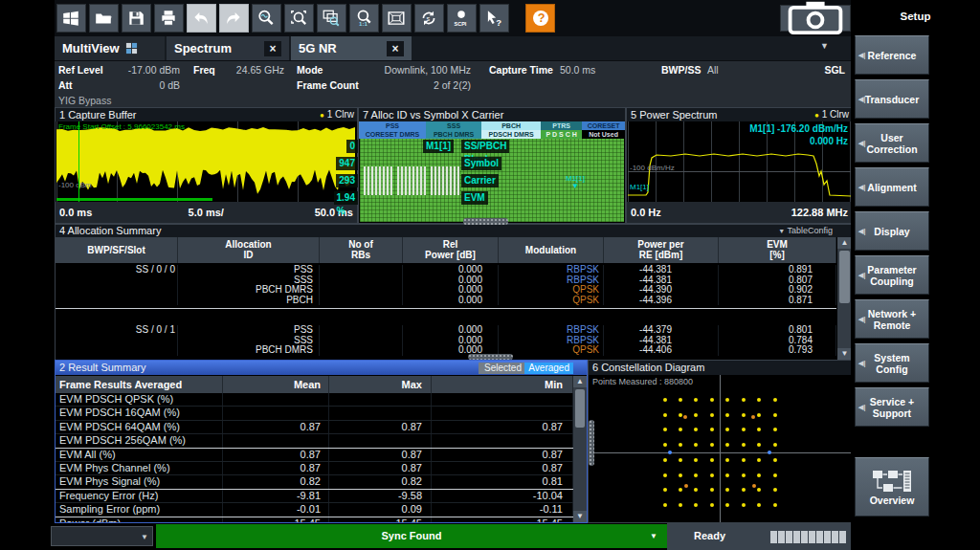 This screenshot has height=550, width=980. What do you see at coordinates (892, 55) in the screenshot?
I see `softkey-reference: ◀|Reference` at bounding box center [892, 55].